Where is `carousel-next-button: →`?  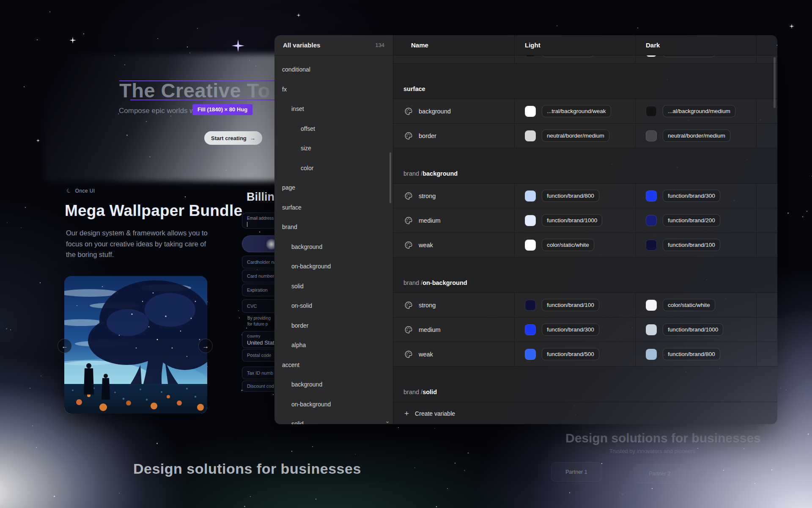 carousel-next-button: → is located at coordinates (206, 346).